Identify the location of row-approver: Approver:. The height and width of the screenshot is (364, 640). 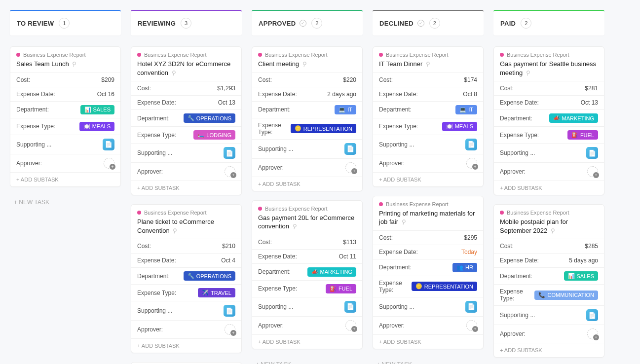
(428, 163).